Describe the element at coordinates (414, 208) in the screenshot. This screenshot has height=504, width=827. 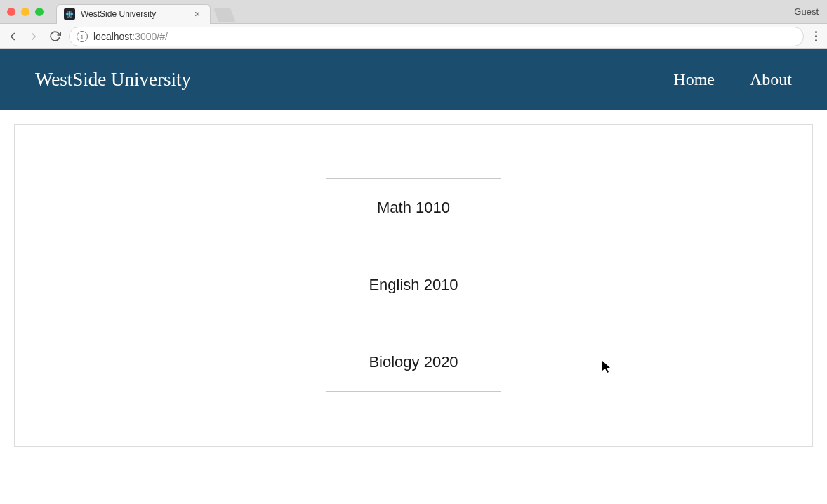
I see `course-card: Math 1010` at that location.